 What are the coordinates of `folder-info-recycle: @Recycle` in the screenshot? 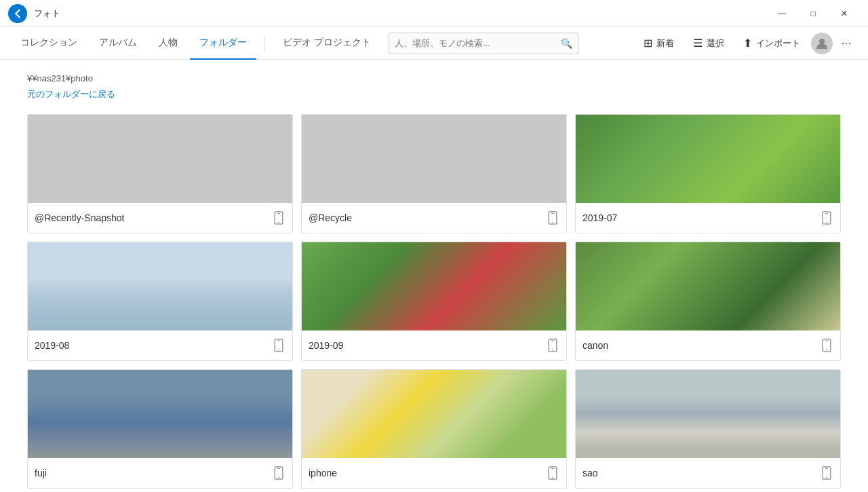 It's located at (434, 218).